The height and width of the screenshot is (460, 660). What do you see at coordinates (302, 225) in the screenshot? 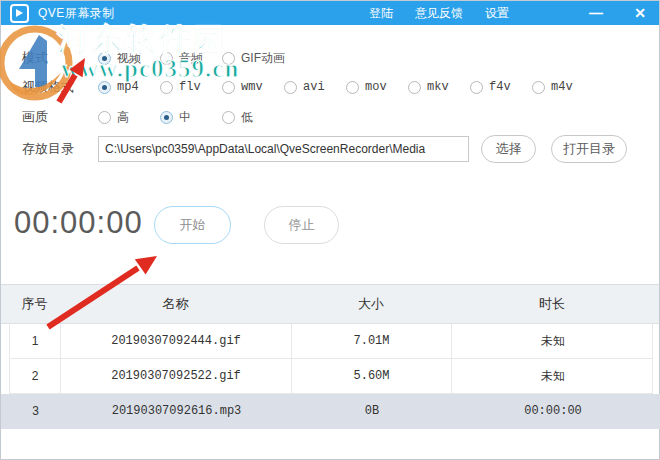
I see `stop-button: 停止` at bounding box center [302, 225].